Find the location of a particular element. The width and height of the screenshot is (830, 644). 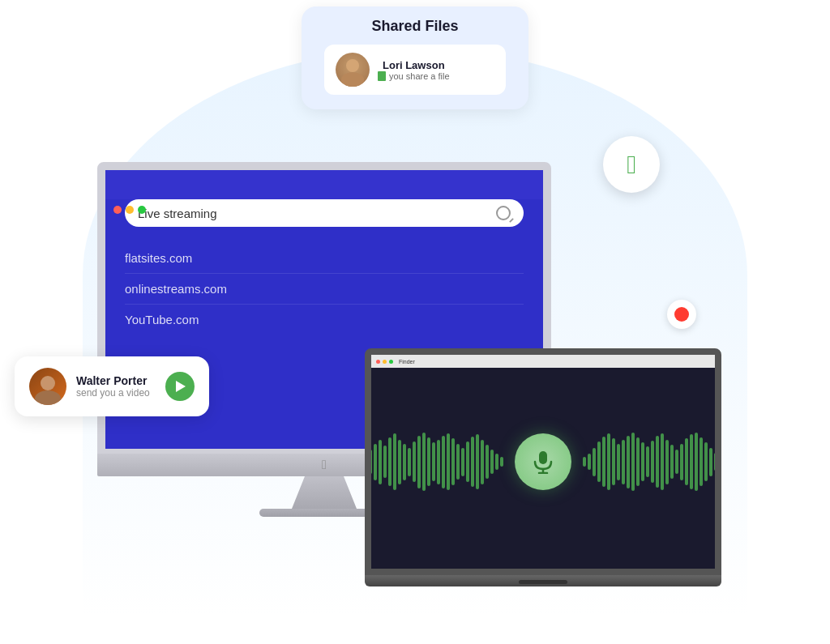

record-button is located at coordinates (682, 314).